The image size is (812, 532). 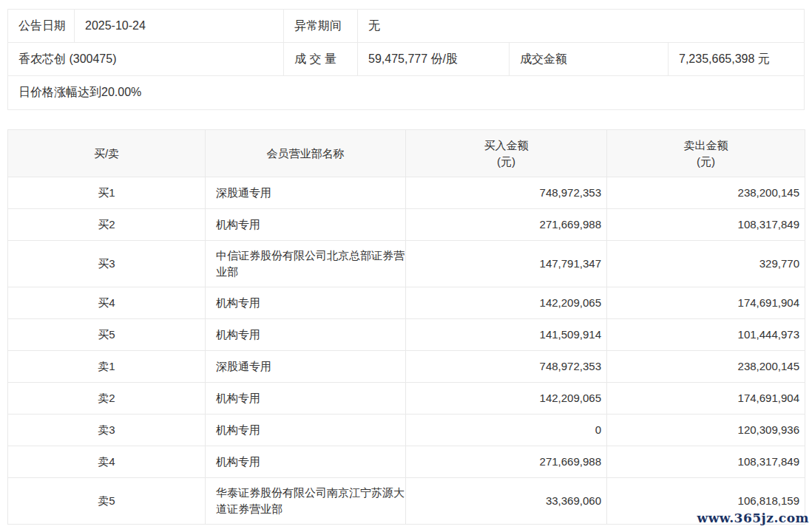 What do you see at coordinates (106, 225) in the screenshot?
I see `side-cell: 买2` at bounding box center [106, 225].